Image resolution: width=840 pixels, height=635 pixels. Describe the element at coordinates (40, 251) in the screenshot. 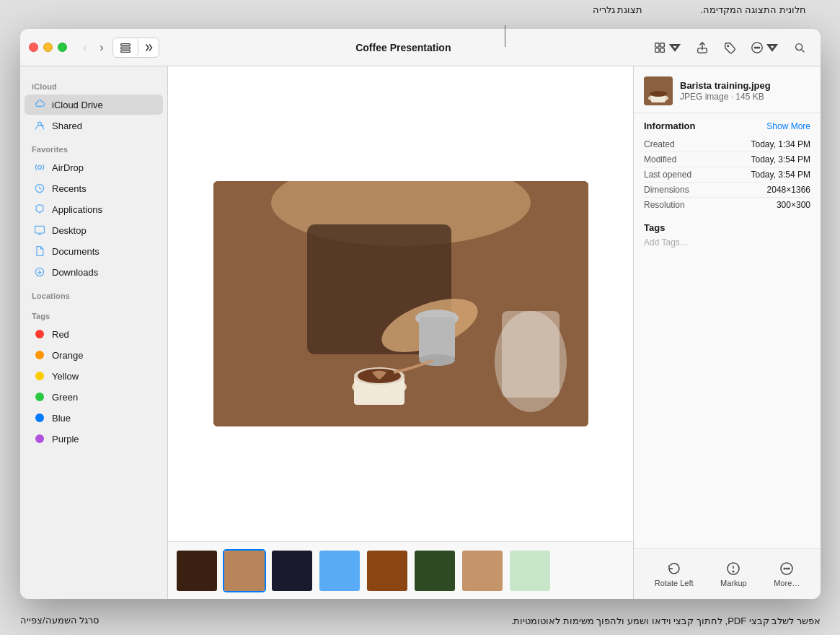

I see `documents-icon` at that location.